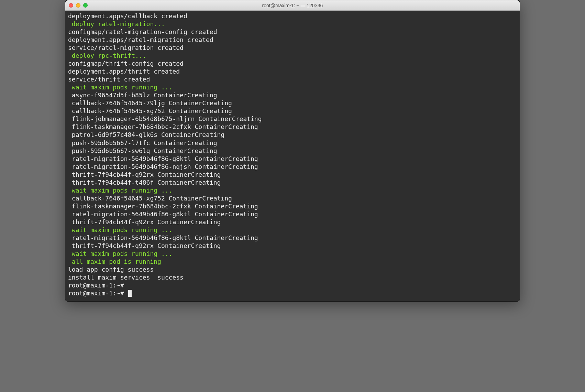 Image resolution: width=585 pixels, height=392 pixels. Describe the element at coordinates (71, 6) in the screenshot. I see `close-icon` at that location.